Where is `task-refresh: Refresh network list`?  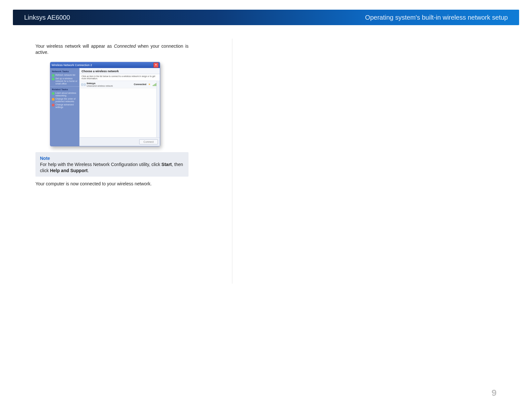
task-refresh: Refresh network list is located at coordinates (65, 75).